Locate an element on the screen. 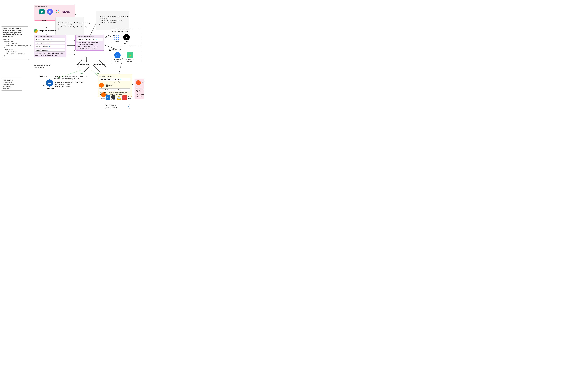 The width and height of the screenshot is (575, 392). file-types-1: .txt .html .md is located at coordinates (131, 97).